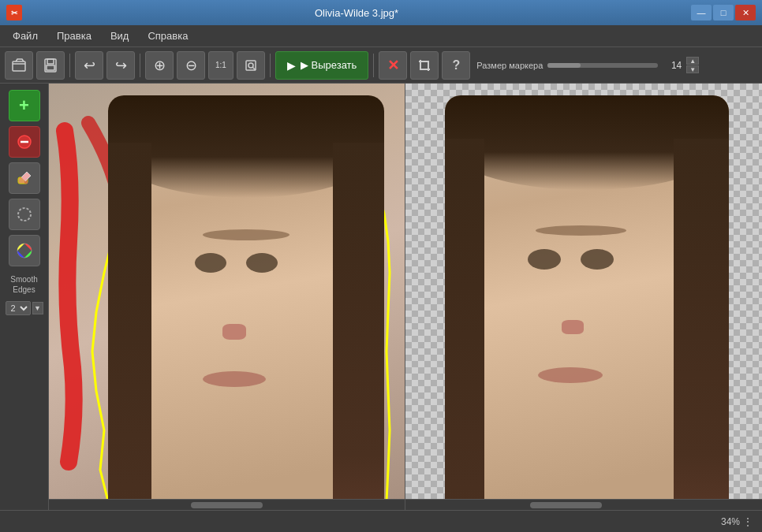 The image size is (762, 532). What do you see at coordinates (322, 65) in the screenshot?
I see `cut-button: ▶ ▶ Вырезать` at bounding box center [322, 65].